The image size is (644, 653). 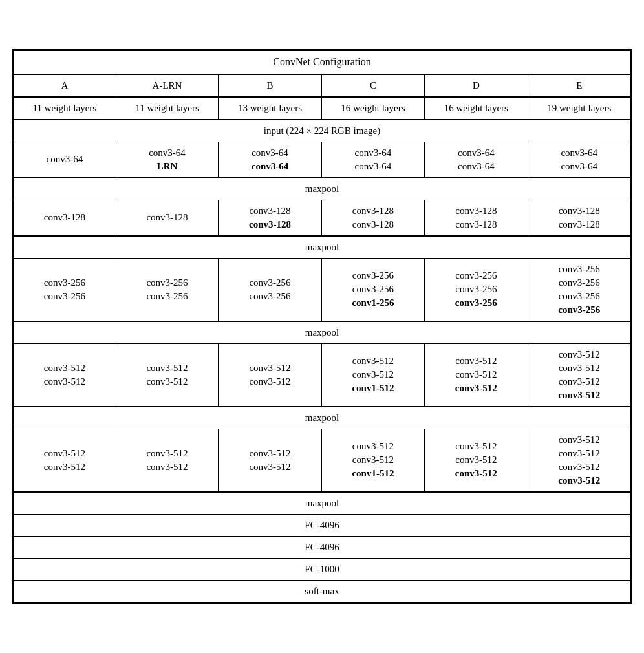 What do you see at coordinates (476, 218) in the screenshot?
I see `d-conv128: conv3-128conv3-128` at bounding box center [476, 218].